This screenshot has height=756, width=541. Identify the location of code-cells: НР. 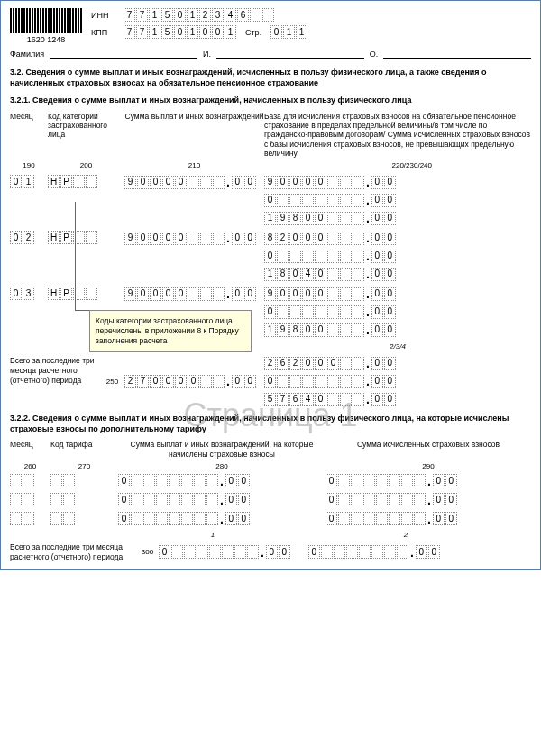
(87, 182).